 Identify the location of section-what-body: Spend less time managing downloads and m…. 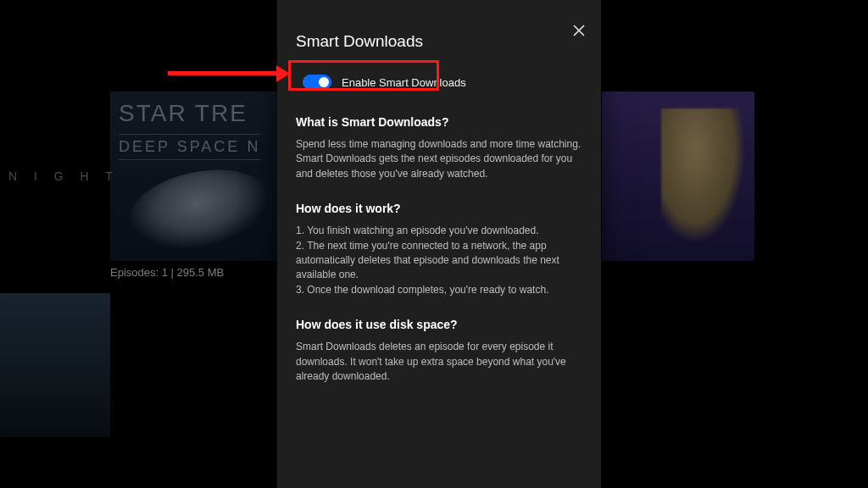
(439, 159).